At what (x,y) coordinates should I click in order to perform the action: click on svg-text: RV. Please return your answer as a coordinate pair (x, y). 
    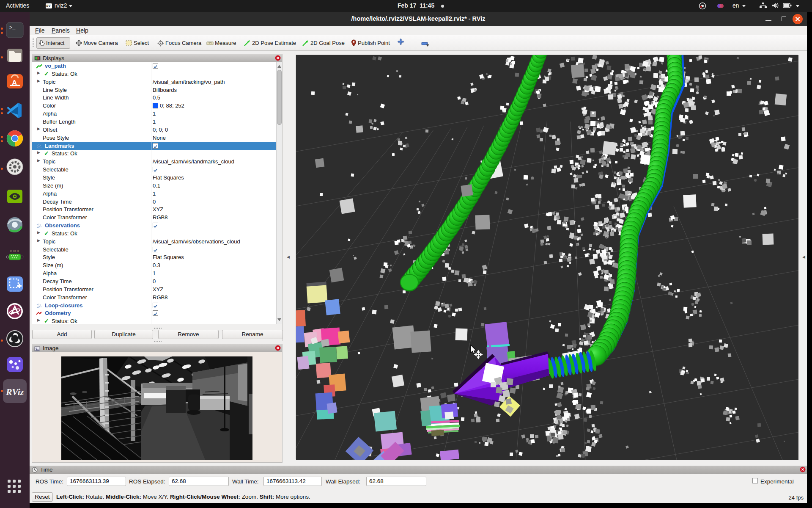
    Looking at the image, I should click on (48, 6).